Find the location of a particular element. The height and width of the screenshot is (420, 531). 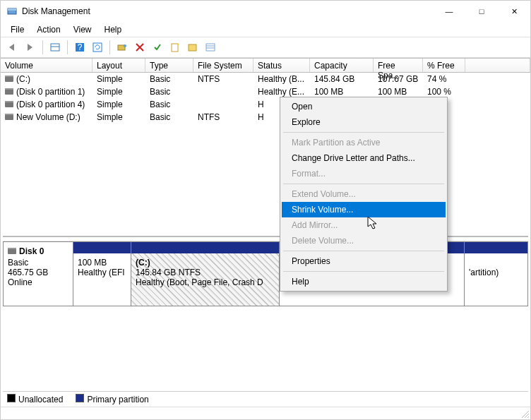

col-pct: % Free is located at coordinates (444, 65).